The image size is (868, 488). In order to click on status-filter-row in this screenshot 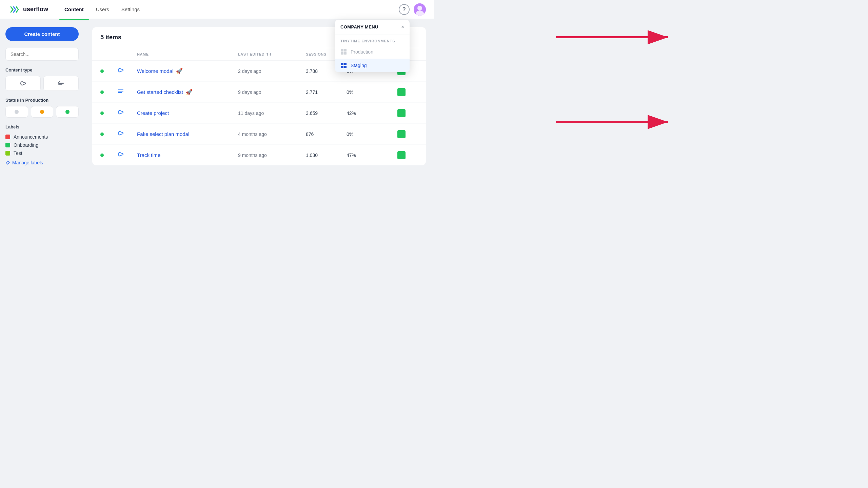, I will do `click(42, 112)`.